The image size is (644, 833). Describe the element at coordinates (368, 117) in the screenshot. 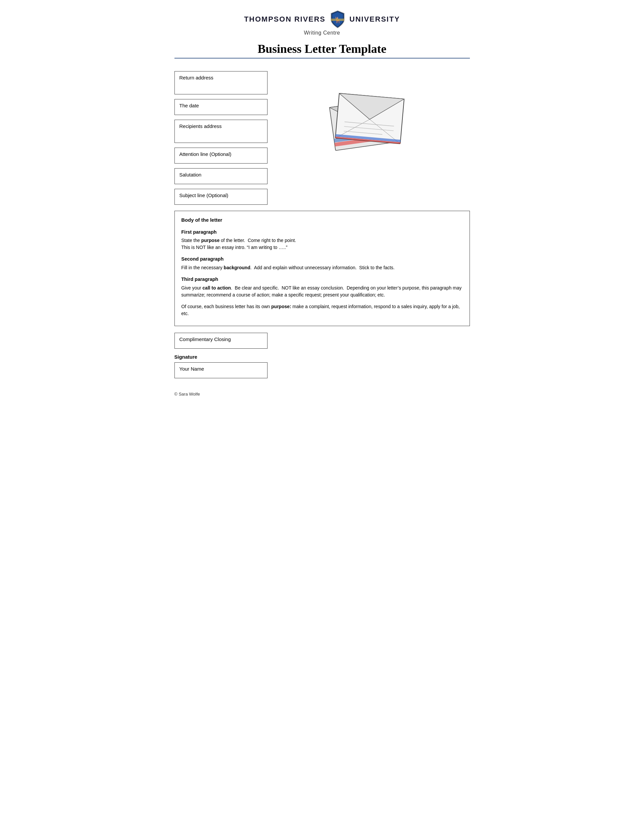

I see `envelope-illustration` at that location.